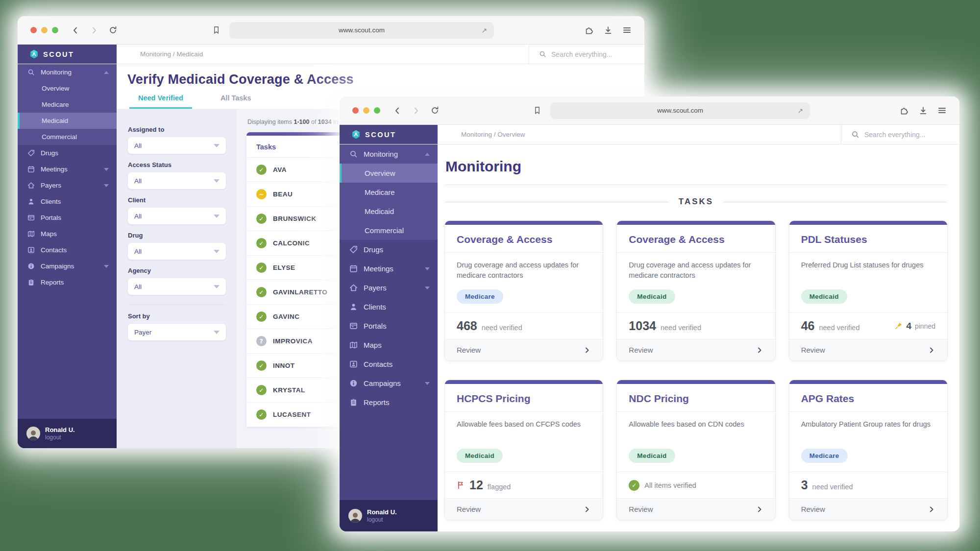 The width and height of the screenshot is (980, 551). What do you see at coordinates (177, 332) in the screenshot?
I see `sort-select: Payer` at bounding box center [177, 332].